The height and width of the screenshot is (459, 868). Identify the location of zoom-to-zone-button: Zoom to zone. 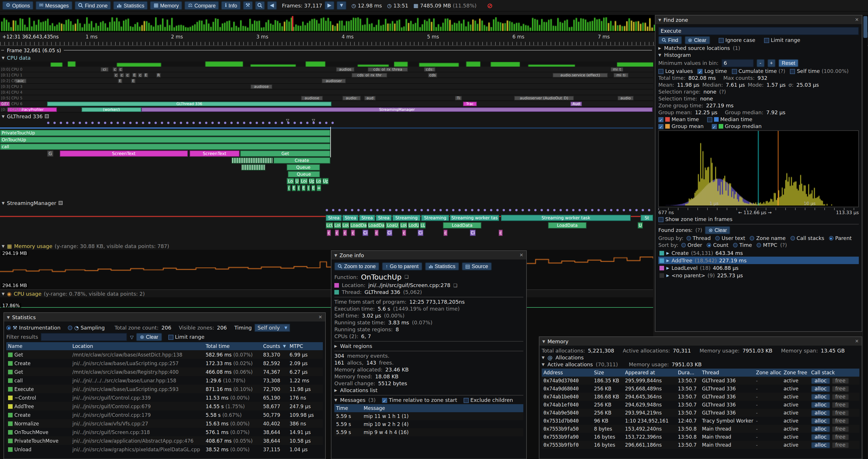
(356, 266).